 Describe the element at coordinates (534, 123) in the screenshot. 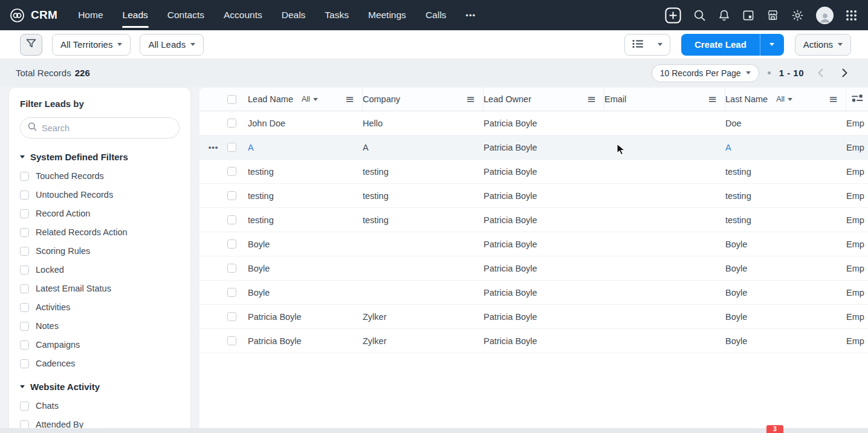

I see `table-row: ••• John Doe Hello Patricia Boyle Doe Em…` at that location.